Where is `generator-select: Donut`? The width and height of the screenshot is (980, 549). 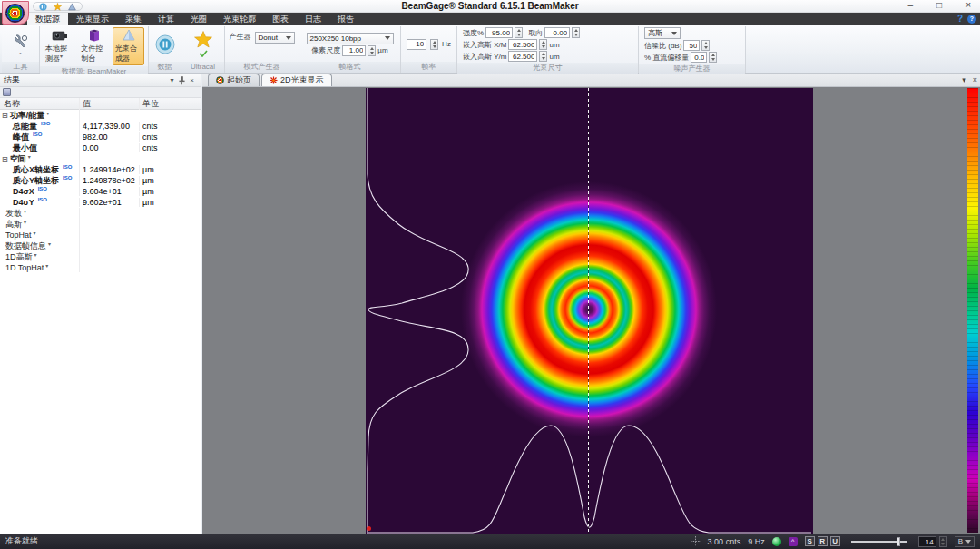
generator-select: Donut is located at coordinates (275, 38).